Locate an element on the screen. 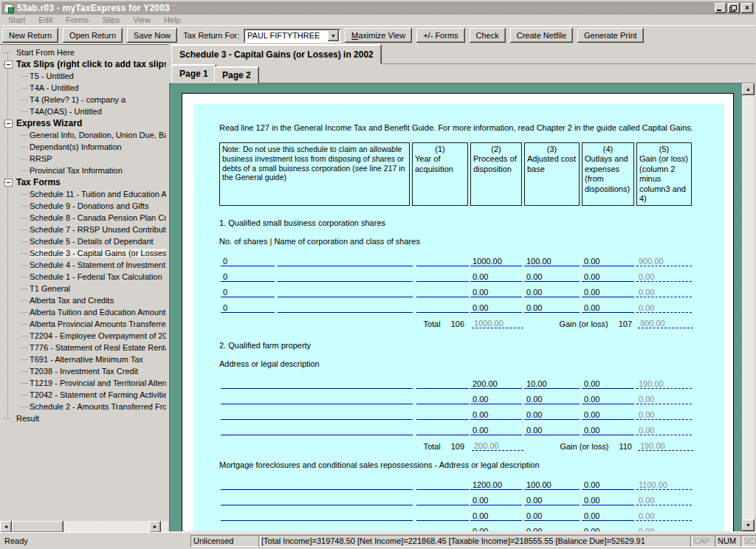 The width and height of the screenshot is (756, 549). sidebar-item: T2204 - Employee Overpayment of 200 is located at coordinates (83, 336).